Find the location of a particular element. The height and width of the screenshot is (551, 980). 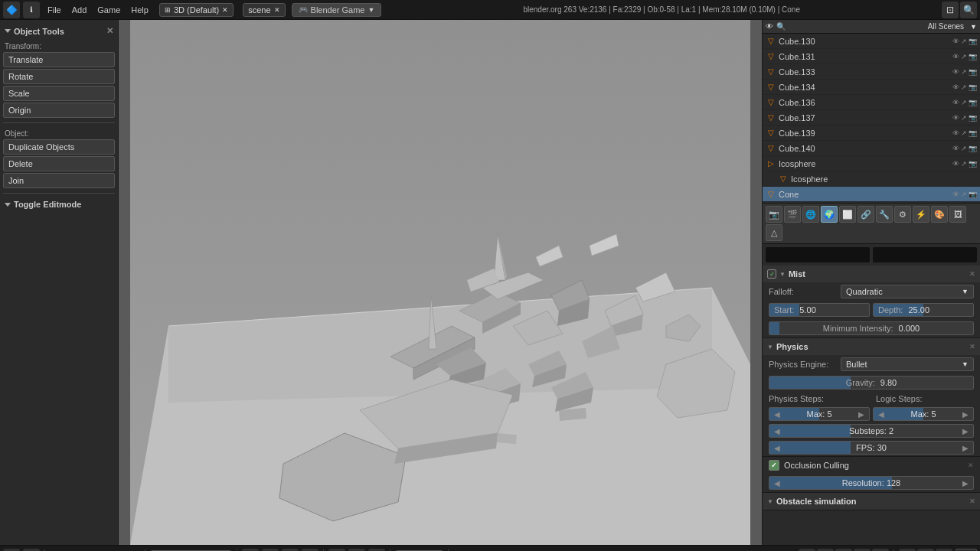

res-arrow-right: ▶ is located at coordinates (965, 484).